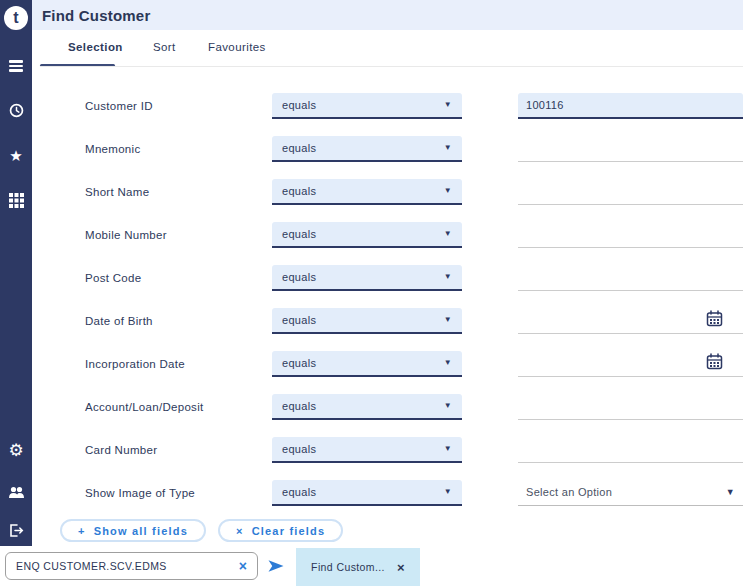 The image size is (743, 586). Describe the element at coordinates (16, 530) in the screenshot. I see `logout-icon` at that location.